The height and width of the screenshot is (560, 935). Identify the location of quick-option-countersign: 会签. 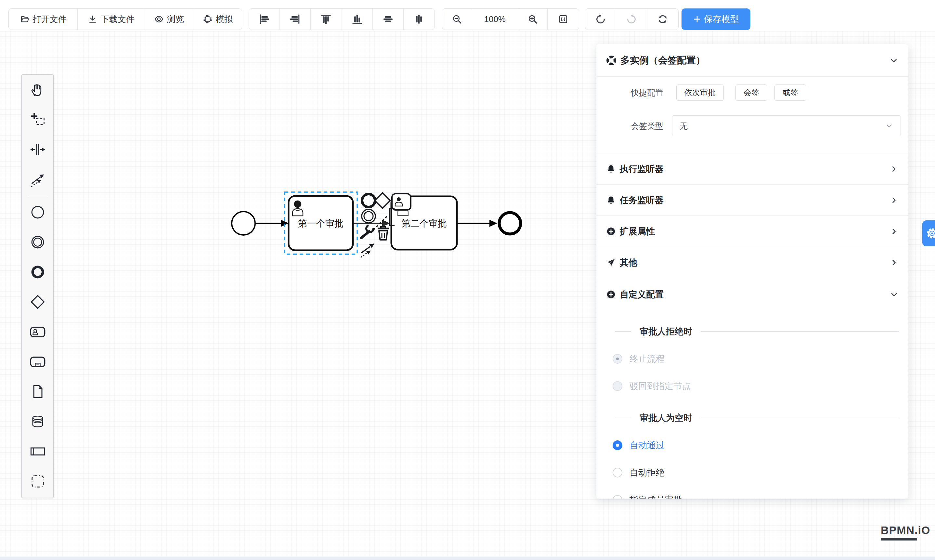
(752, 93).